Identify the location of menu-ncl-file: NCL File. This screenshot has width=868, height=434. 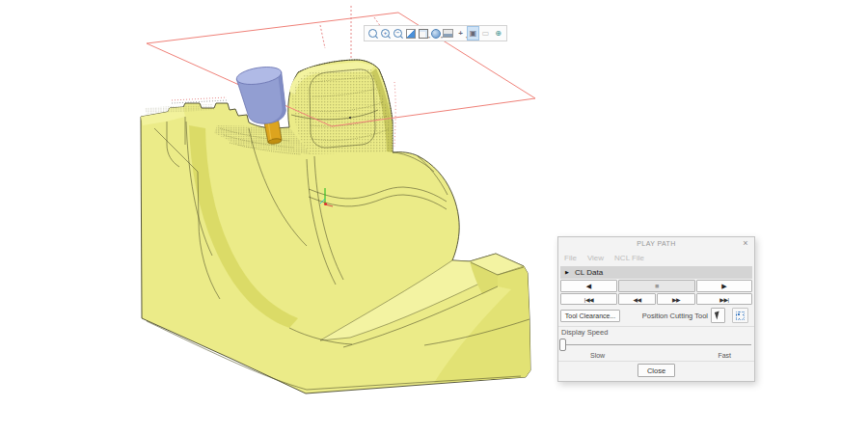
(629, 258).